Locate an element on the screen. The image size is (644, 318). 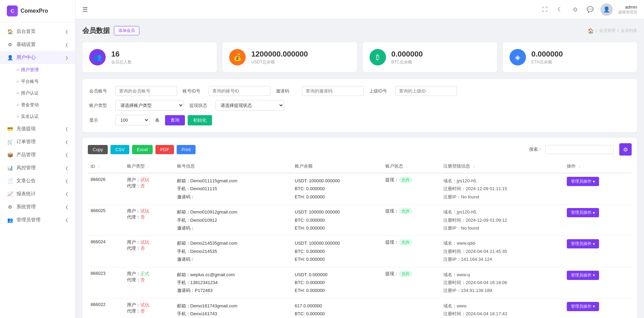
stat-label: USDT总余额 is located at coordinates (279, 62).